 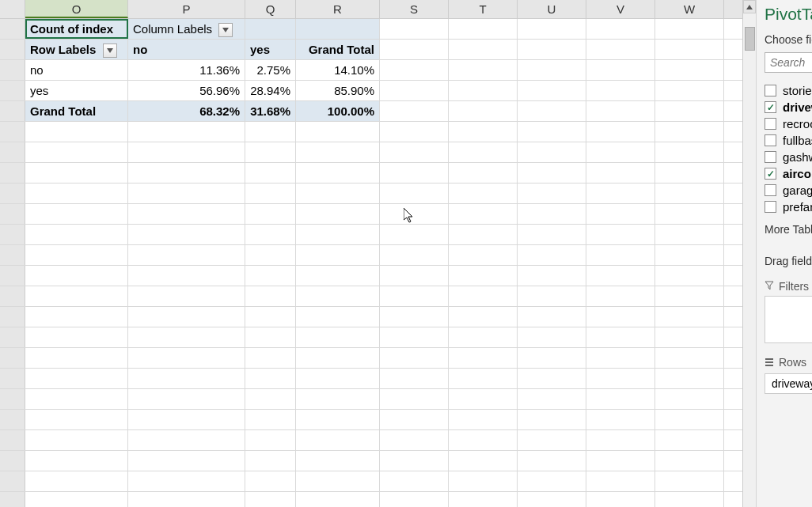 What do you see at coordinates (77, 28) in the screenshot?
I see `count-of-index-cell: Count of index` at bounding box center [77, 28].